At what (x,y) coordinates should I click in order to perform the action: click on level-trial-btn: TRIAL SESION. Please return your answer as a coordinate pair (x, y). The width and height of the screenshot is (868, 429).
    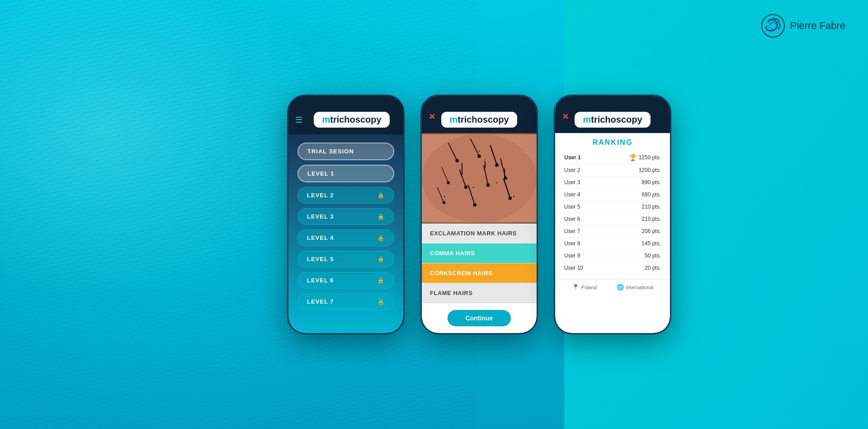
    Looking at the image, I should click on (346, 151).